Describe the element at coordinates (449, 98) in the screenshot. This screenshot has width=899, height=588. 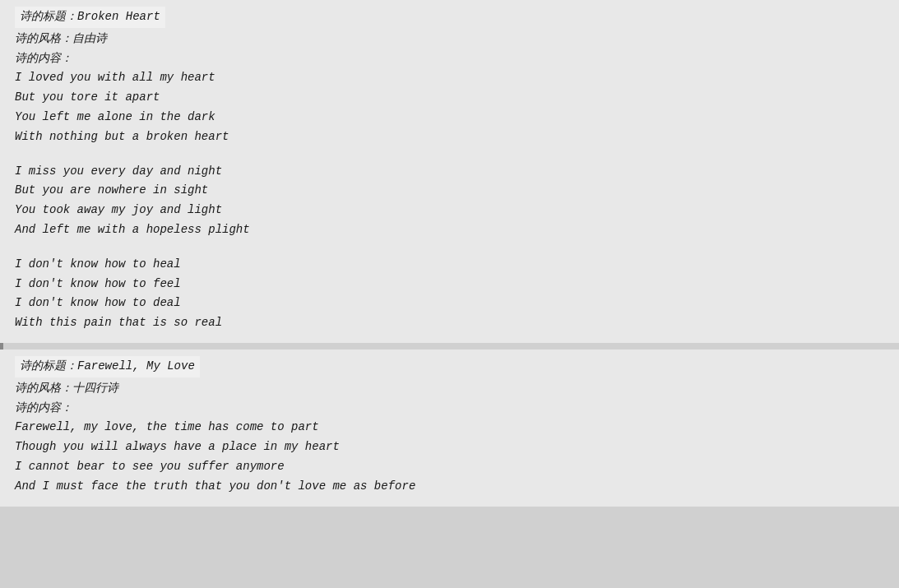
I see `poem1-line-2: But you tore it apart` at that location.